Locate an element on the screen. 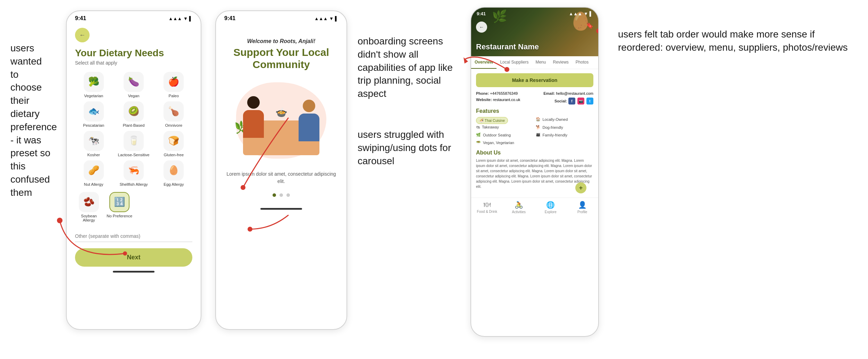  battery-icon: ▌ is located at coordinates (337, 19).